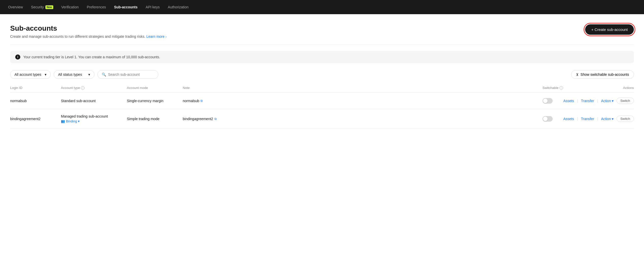 This screenshot has height=262, width=644. What do you see at coordinates (363, 119) in the screenshot?
I see `cell-note: bindingagreement2 ⧉` at bounding box center [363, 119].